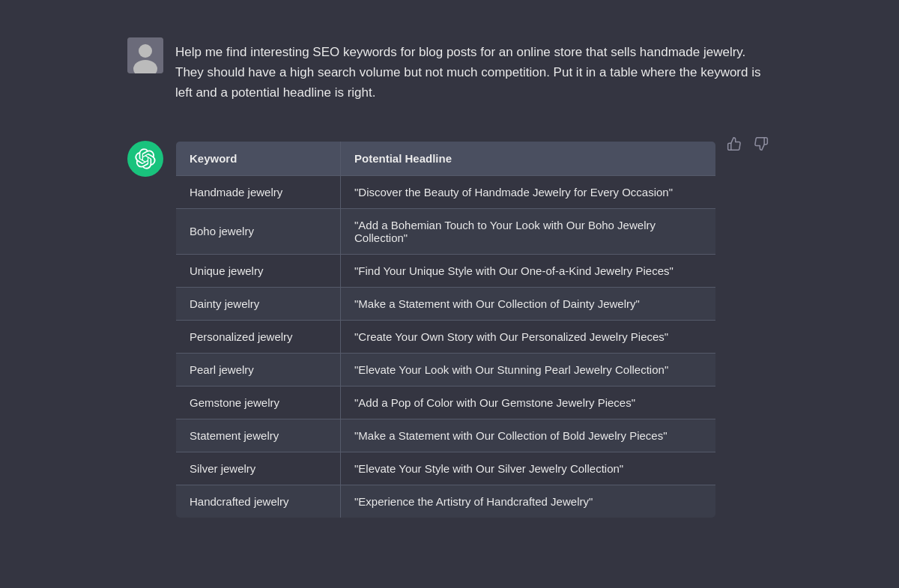 This screenshot has height=588, width=899. I want to click on thumbs-up-button, so click(734, 145).